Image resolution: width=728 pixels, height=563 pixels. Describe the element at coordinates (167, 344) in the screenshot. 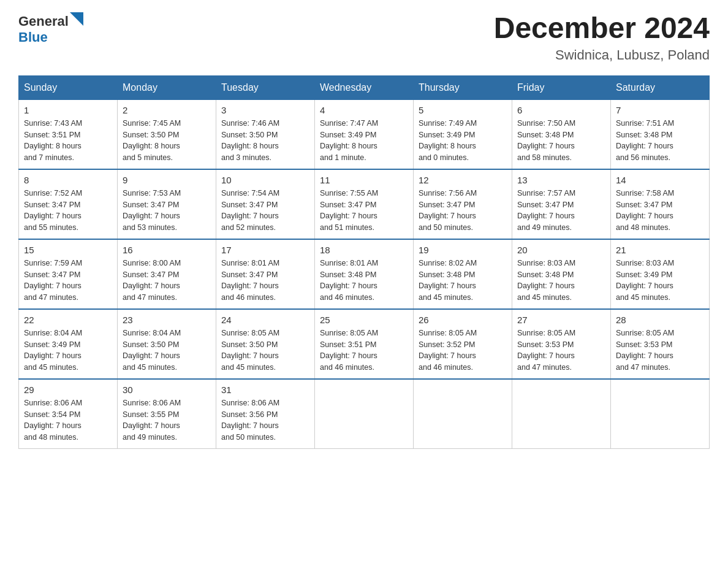

I see `table-row: 23 Sunrise: 8:04 AMSunset: 3:50 PMDaylig…` at that location.